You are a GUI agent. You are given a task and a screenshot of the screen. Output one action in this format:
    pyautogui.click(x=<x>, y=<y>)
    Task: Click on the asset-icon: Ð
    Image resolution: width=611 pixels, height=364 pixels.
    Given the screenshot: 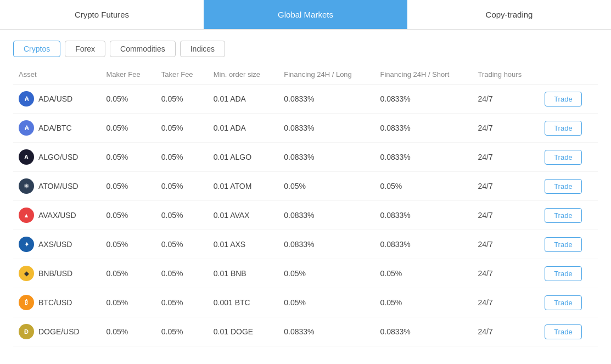 What is the action you would take?
    pyautogui.click(x=26, y=332)
    